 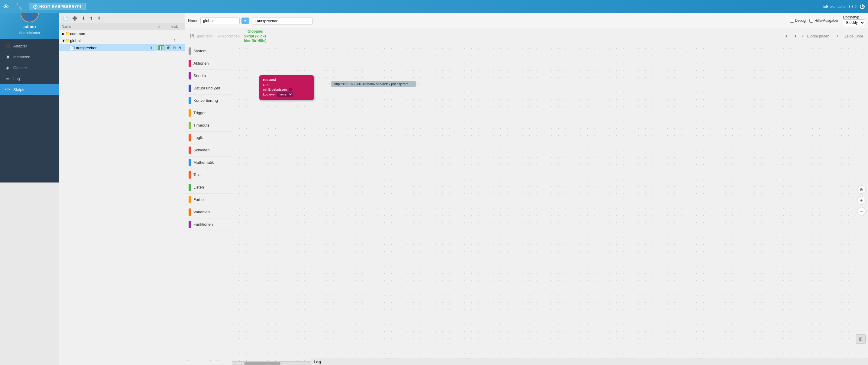 What do you see at coordinates (19, 7) in the screenshot?
I see `wrench-icon: 🔧` at bounding box center [19, 7].